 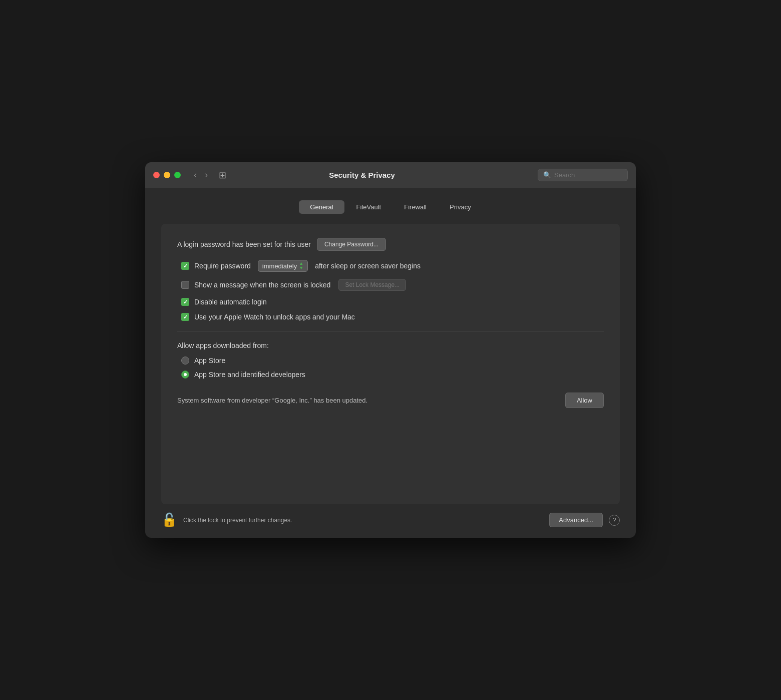 I want to click on disable-autologin-row: Disable automatic login, so click(x=390, y=302).